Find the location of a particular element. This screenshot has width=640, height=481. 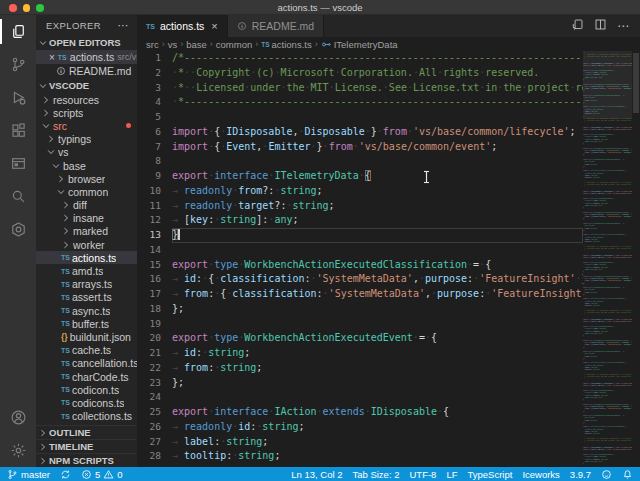

code-line: 8 is located at coordinates (360, 162).